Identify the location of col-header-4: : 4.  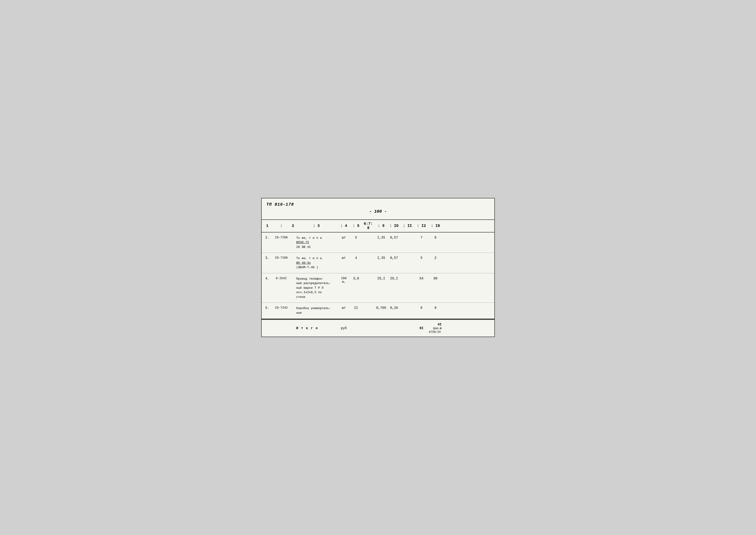
(344, 226).